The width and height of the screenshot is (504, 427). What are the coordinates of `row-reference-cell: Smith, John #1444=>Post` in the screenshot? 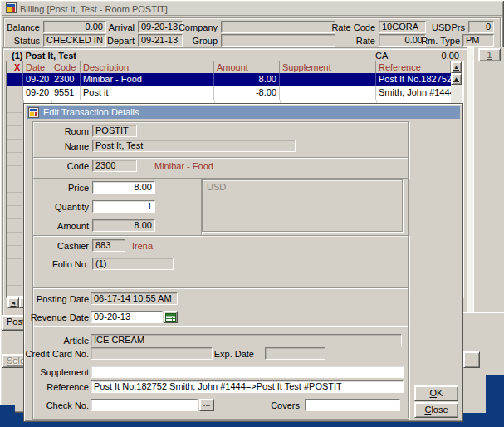 It's located at (413, 93).